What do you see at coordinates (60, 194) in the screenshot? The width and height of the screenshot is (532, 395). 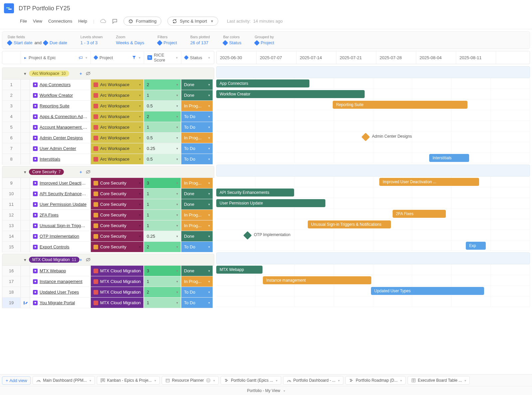 I see `epic-name-cell: API Security Enhancements` at bounding box center [60, 194].